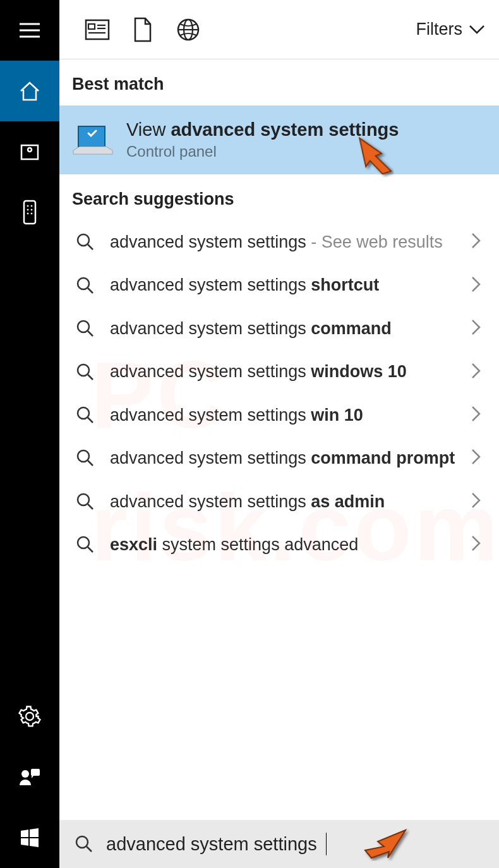  Describe the element at coordinates (30, 91) in the screenshot. I see `home-button` at that location.